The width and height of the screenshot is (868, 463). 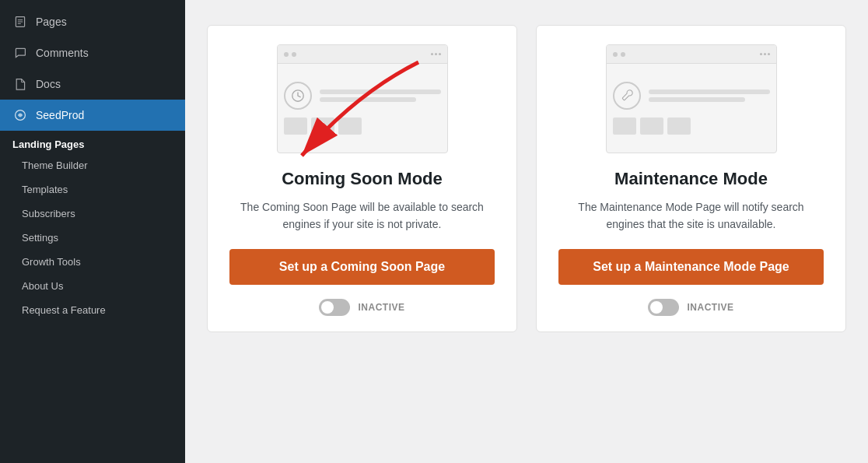 What do you see at coordinates (362, 99) in the screenshot?
I see `coming-soon-preview` at bounding box center [362, 99].